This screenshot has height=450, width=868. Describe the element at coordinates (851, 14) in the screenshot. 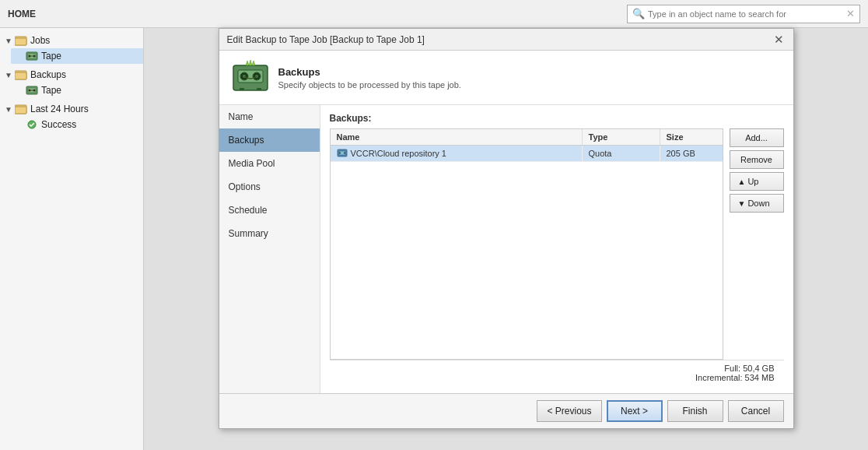

I see `clear-icon: ✕` at that location.